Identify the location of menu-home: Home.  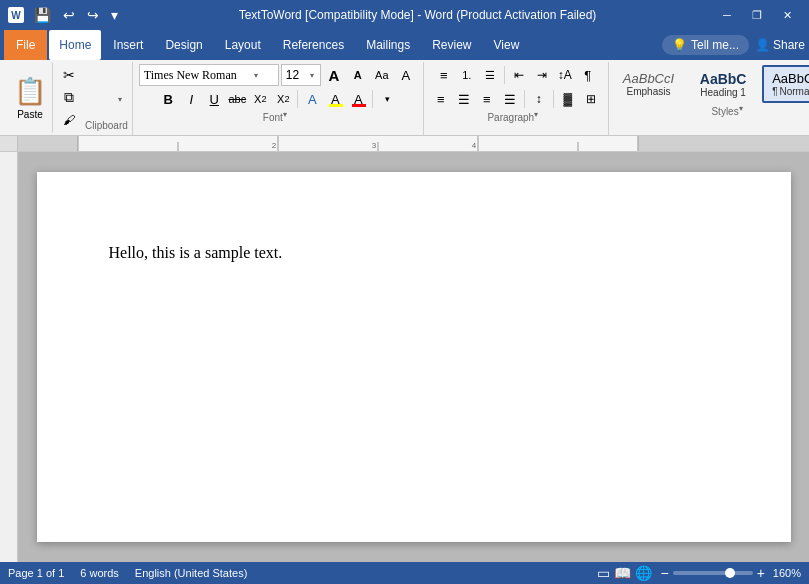
(75, 45).